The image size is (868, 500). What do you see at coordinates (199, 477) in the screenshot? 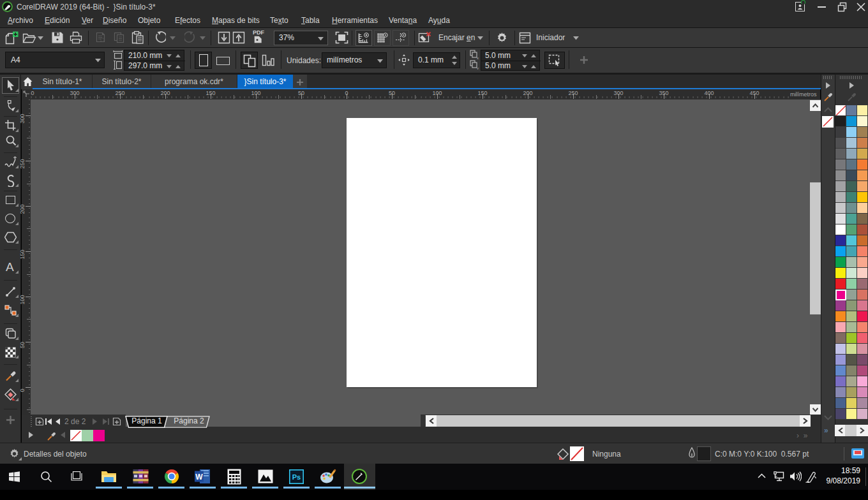
I see `svg-text: W` at bounding box center [199, 477].